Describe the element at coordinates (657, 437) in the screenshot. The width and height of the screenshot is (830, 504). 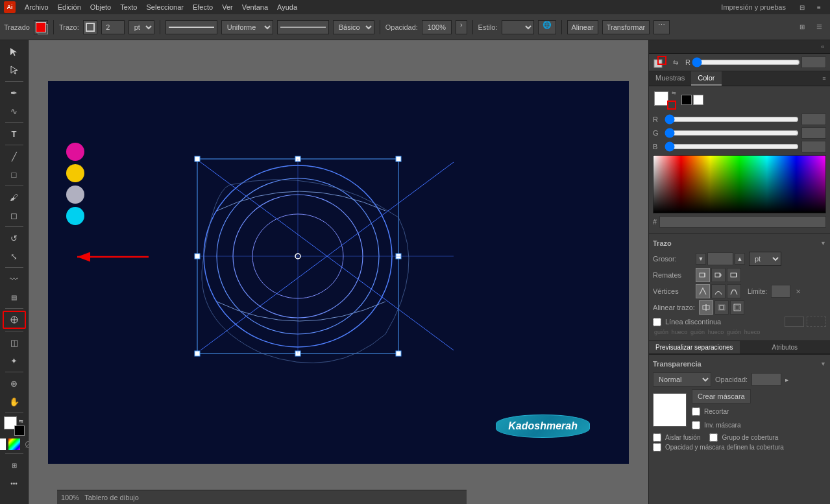
I see `aislar-fusion-checkbox` at that location.